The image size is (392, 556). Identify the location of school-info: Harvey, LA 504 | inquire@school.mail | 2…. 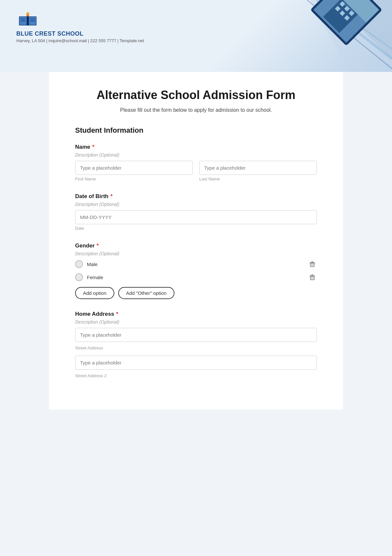
(80, 41).